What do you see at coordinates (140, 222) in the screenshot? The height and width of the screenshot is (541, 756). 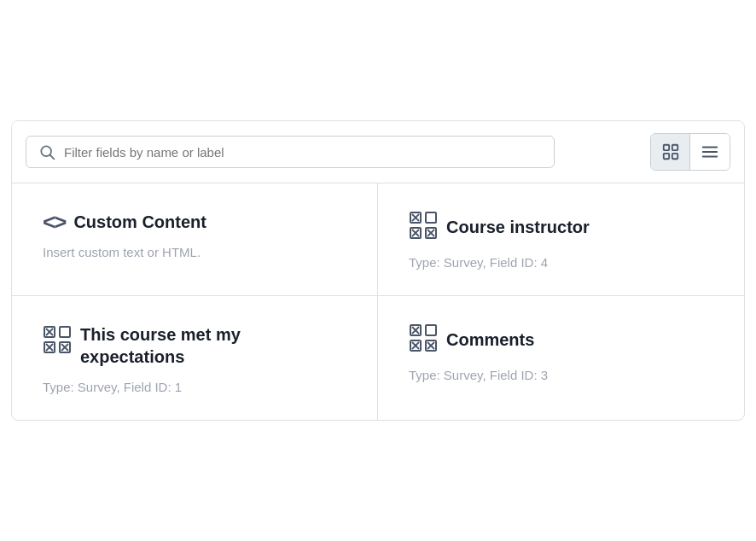 I see `field-title-text: Custom Content` at bounding box center [140, 222].